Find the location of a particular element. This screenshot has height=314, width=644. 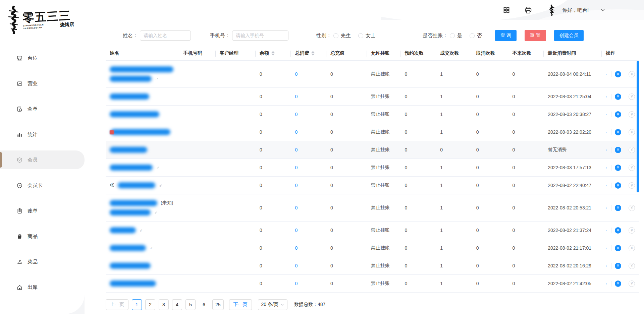

page-button-4: 4 is located at coordinates (177, 305).